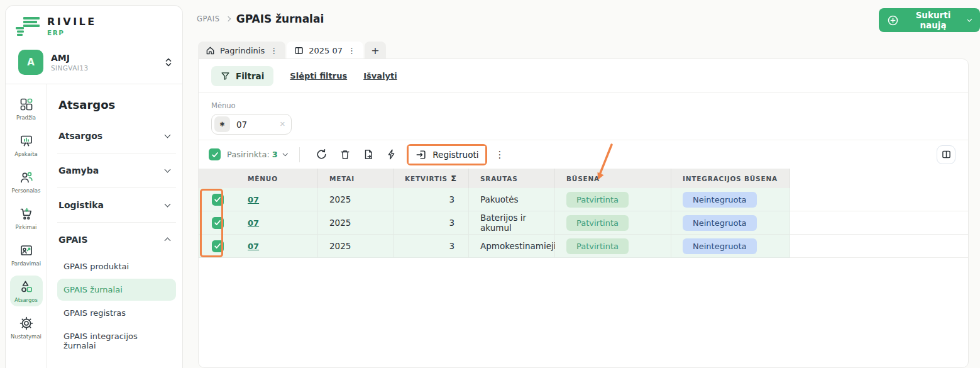  I want to click on registruoti-annotation-box: Registruoti, so click(447, 155).